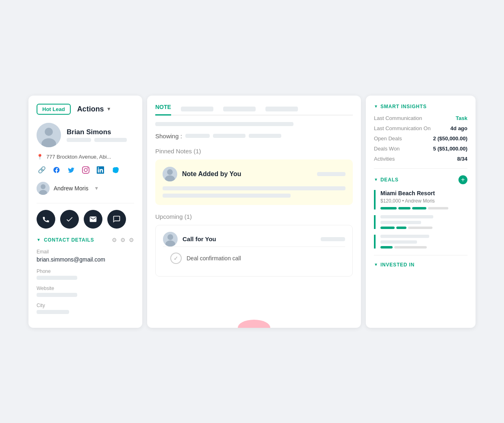  What do you see at coordinates (421, 118) in the screenshot?
I see `last-comm-row: Last Communication Task` at bounding box center [421, 118].